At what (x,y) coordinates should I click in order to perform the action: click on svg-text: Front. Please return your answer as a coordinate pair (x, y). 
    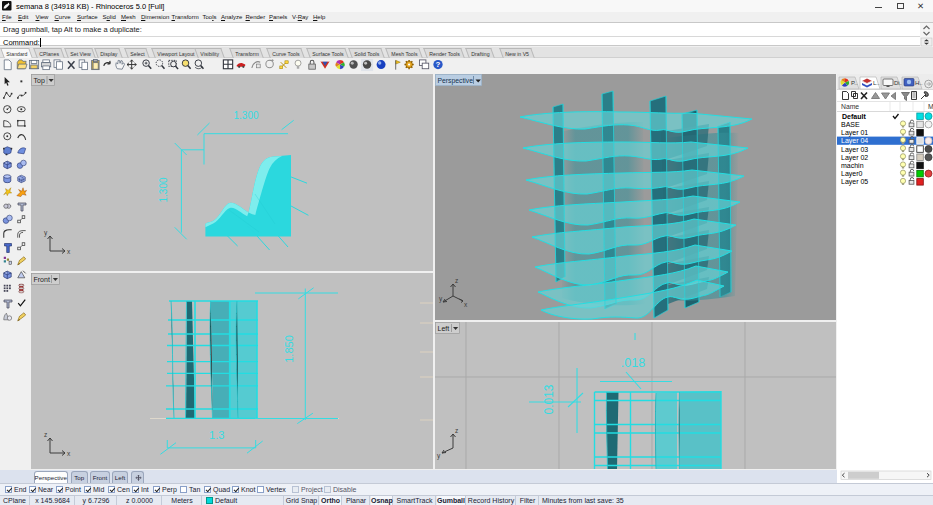
    Looking at the image, I should click on (42, 280).